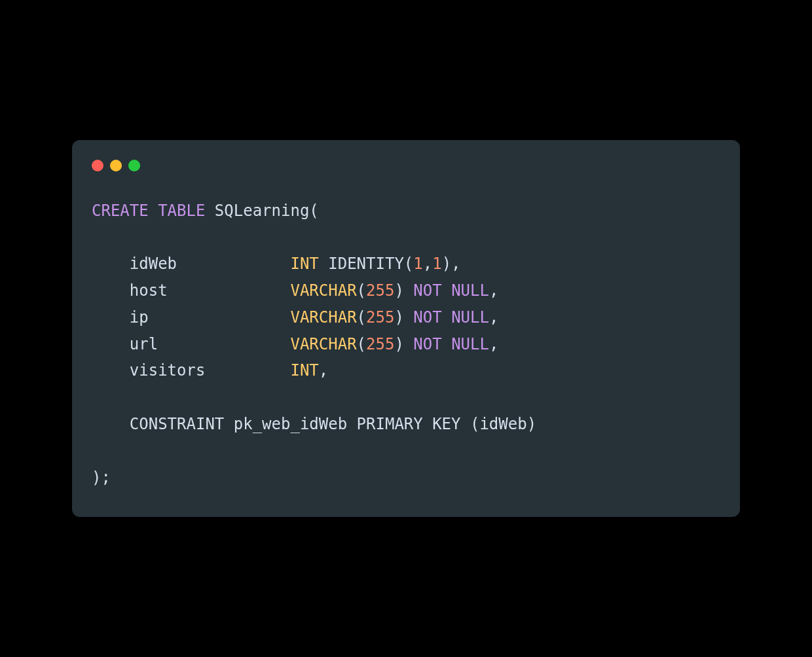  I want to click on num-3: 255, so click(380, 344).